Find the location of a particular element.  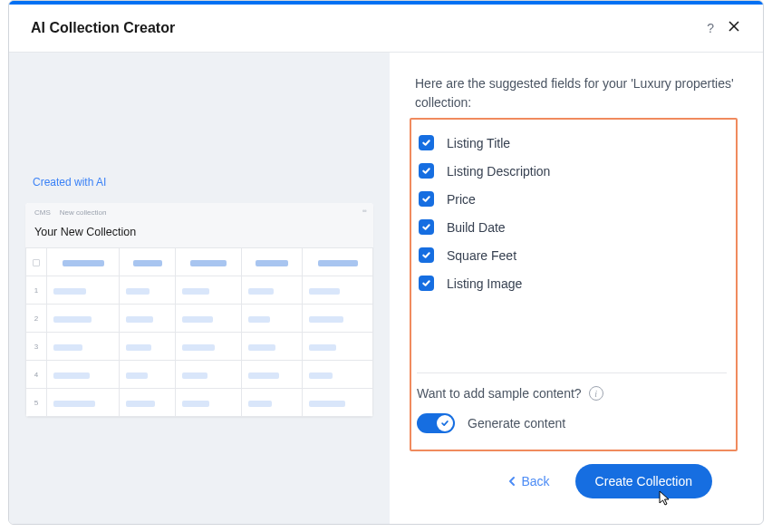

create-collection-button: Create Collection is located at coordinates (643, 481).